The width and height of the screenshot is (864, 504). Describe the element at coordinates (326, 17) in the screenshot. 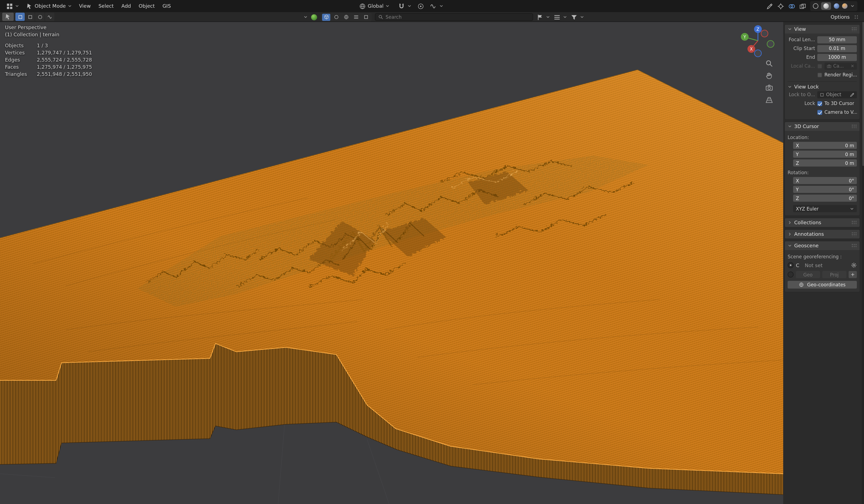

I see `filter-mesh-button` at that location.